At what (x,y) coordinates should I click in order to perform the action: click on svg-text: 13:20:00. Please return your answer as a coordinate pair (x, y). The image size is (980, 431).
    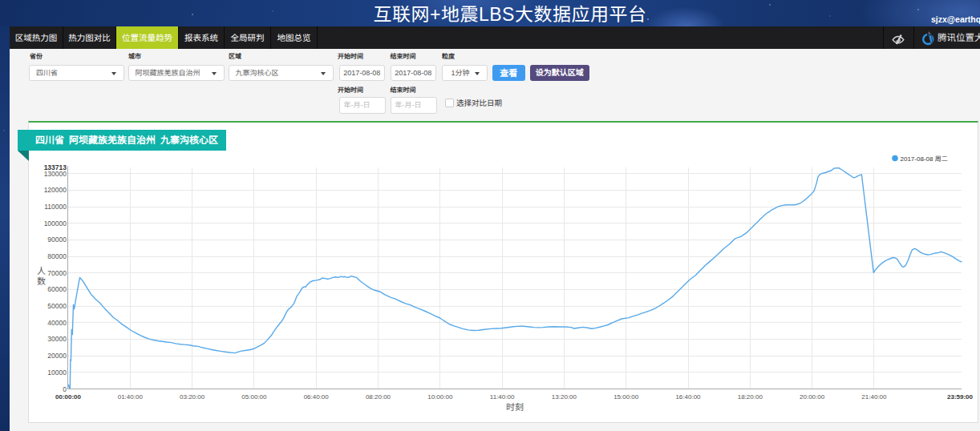
    Looking at the image, I should click on (565, 397).